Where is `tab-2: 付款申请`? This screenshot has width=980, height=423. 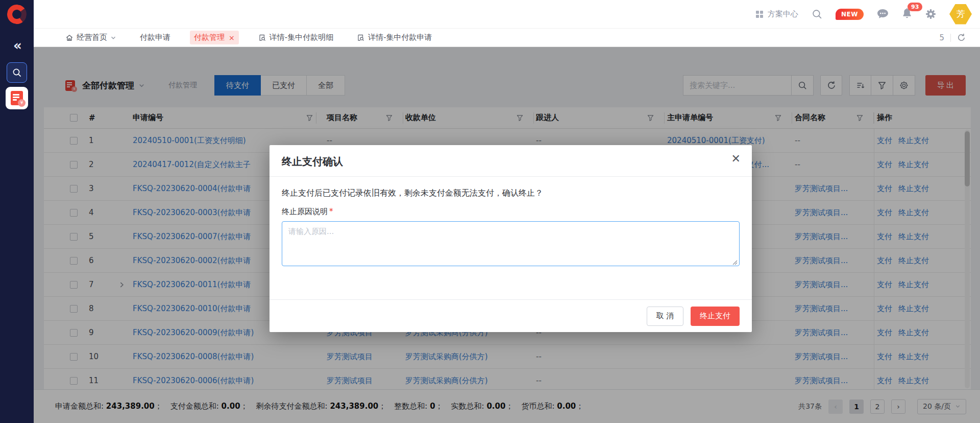
tab-2: 付款申请 is located at coordinates (155, 38).